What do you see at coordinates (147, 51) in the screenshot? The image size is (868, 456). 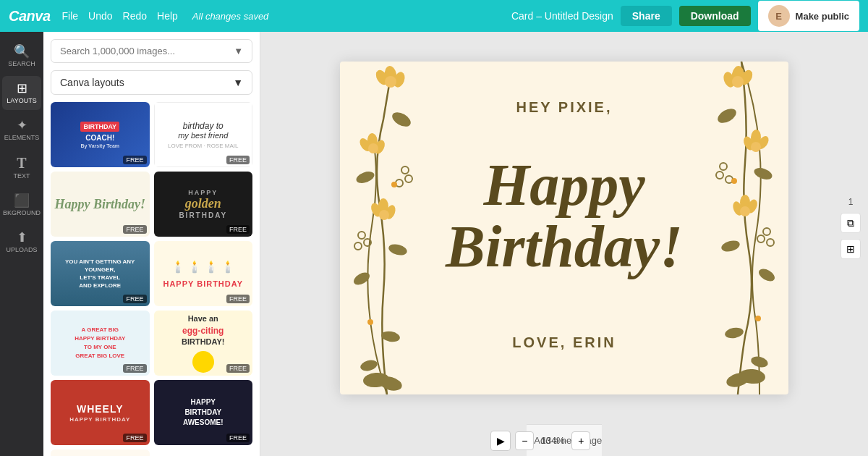 I see `search-input` at bounding box center [147, 51].